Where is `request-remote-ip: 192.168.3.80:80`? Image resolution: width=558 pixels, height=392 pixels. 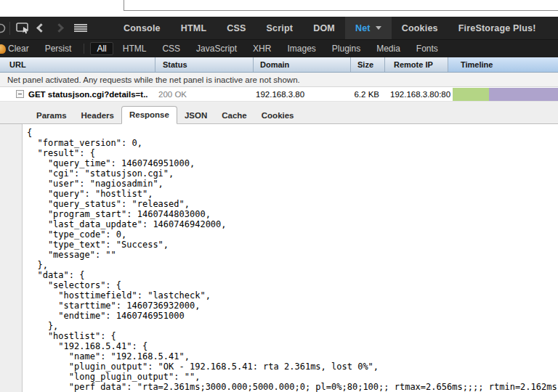
request-remote-ip: 192.168.3.80:80 is located at coordinates (416, 94).